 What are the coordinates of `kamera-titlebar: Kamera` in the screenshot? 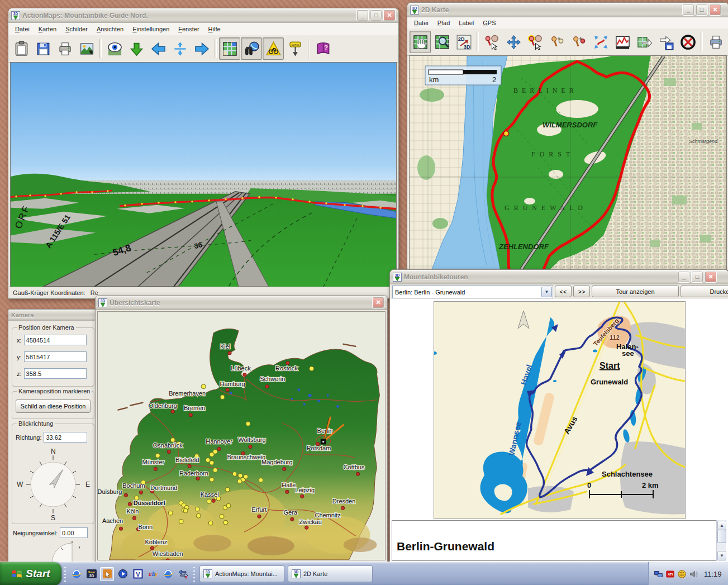 It's located at (53, 315).